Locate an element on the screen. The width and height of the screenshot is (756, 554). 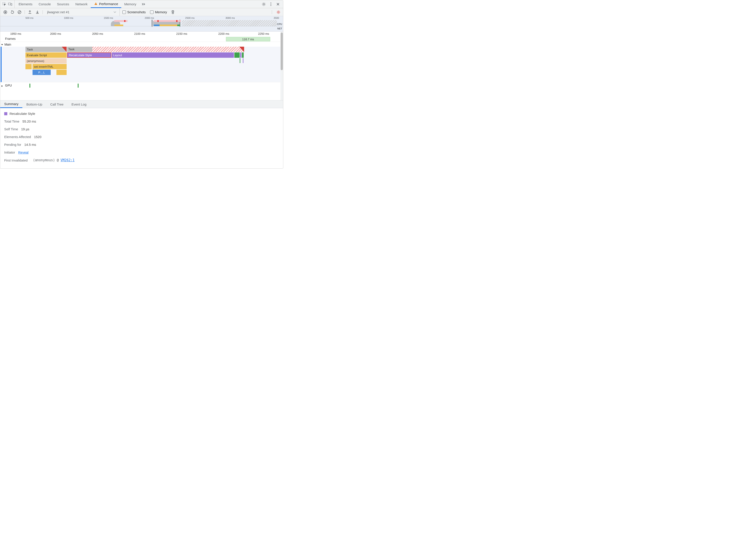
settings-gear-icon is located at coordinates (264, 4).